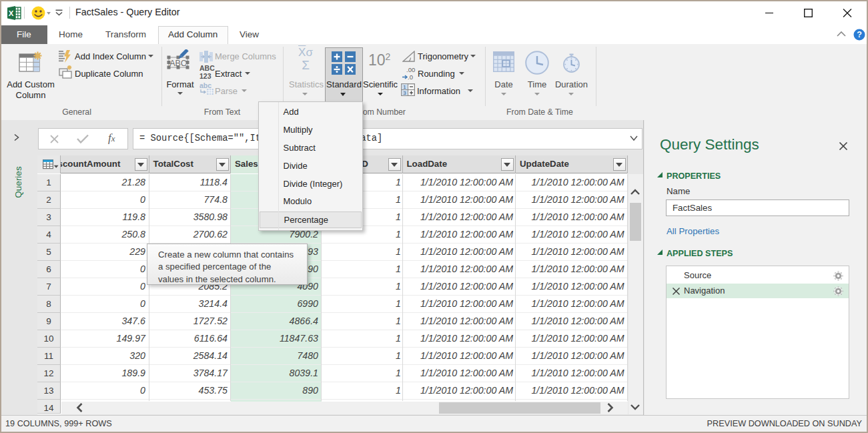  What do you see at coordinates (178, 63) in the screenshot?
I see `svg-text: ABC` at bounding box center [178, 63].